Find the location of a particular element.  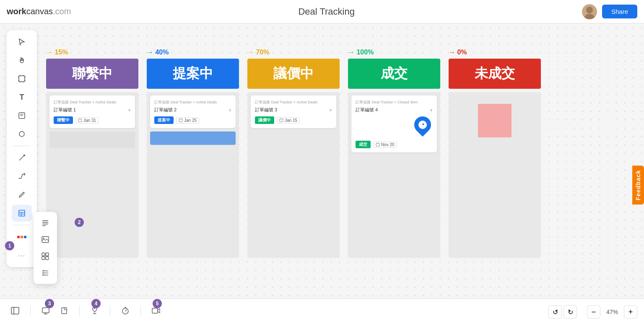

col-tian-body: 訂單追蹤 Deal Tracker > Active Deals 訂單編號 2 … is located at coordinates (193, 175).